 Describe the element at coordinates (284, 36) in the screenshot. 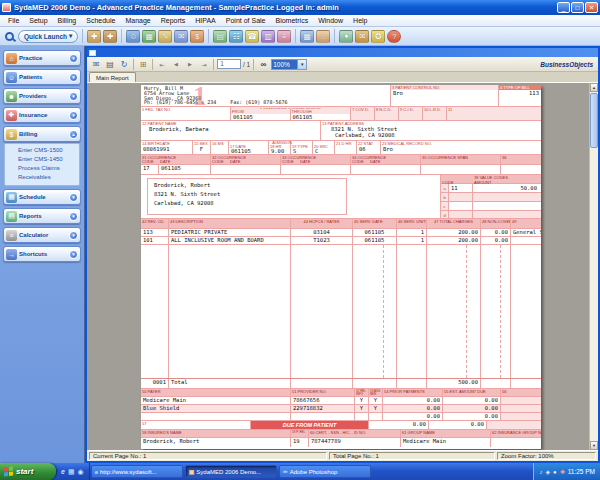

I see `statements-icon: ≡` at that location.